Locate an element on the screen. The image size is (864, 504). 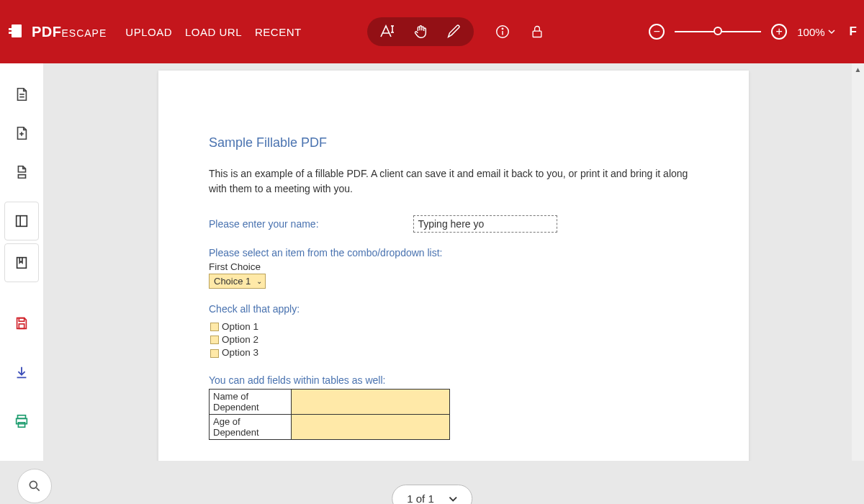
checkbox-group: Option 1 Option 2 Option 3 is located at coordinates (454, 340).